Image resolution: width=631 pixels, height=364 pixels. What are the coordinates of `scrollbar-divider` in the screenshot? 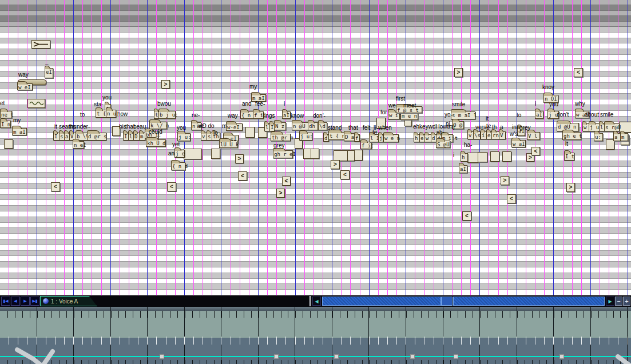 It's located at (310, 301).